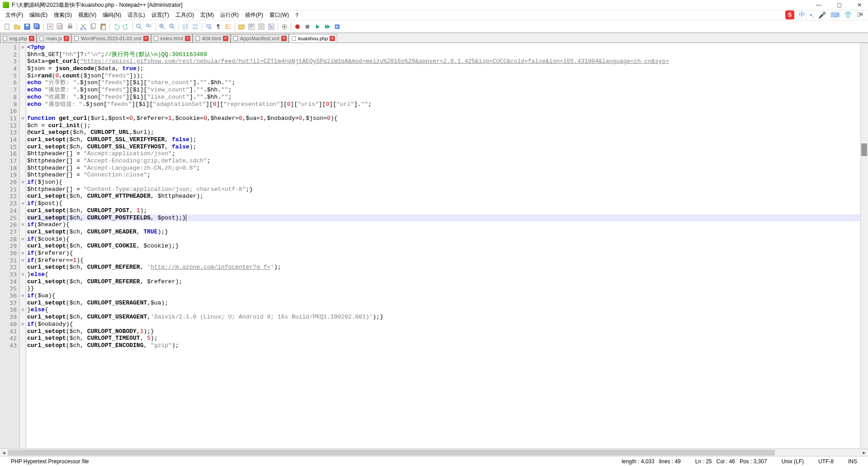 The height and width of the screenshot is (466, 868). What do you see at coordinates (160, 15) in the screenshot?
I see `menu-6: 设置(T)` at bounding box center [160, 15].